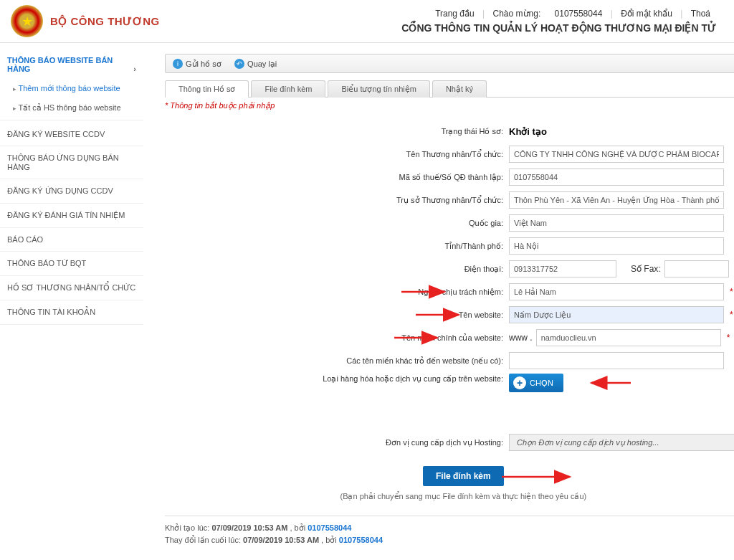  What do you see at coordinates (204, 65) in the screenshot?
I see `send-label: Gửi hồ sơ` at bounding box center [204, 65].